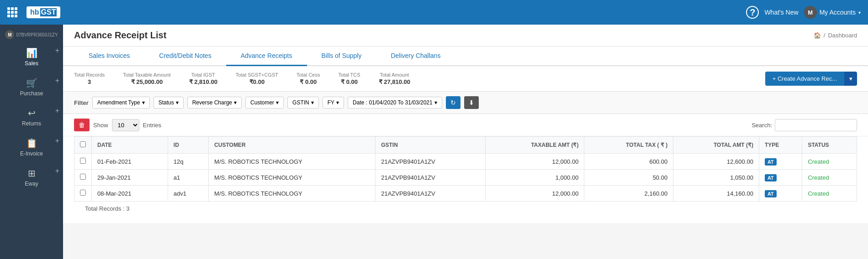 This screenshot has width=868, height=259. I want to click on amendment-chevron-icon: ▾, so click(143, 103).